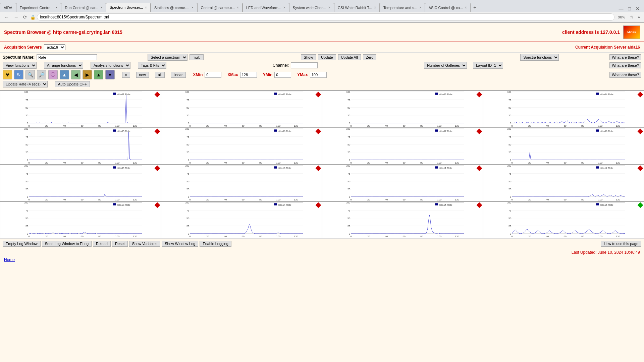 This screenshot has width=644, height=362. Describe the element at coordinates (99, 75) in the screenshot. I see `upload-arrow-button: ▲` at that location.